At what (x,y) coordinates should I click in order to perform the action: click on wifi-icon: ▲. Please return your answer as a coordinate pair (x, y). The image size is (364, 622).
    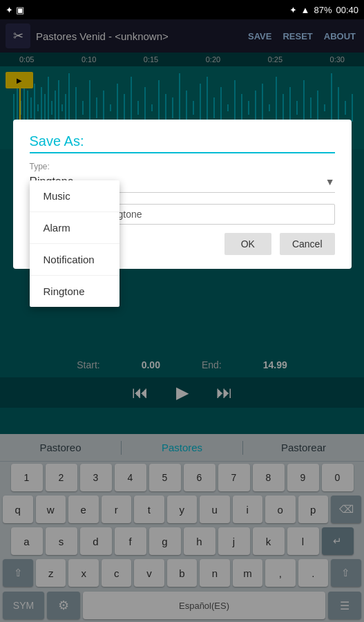
    Looking at the image, I should click on (305, 10).